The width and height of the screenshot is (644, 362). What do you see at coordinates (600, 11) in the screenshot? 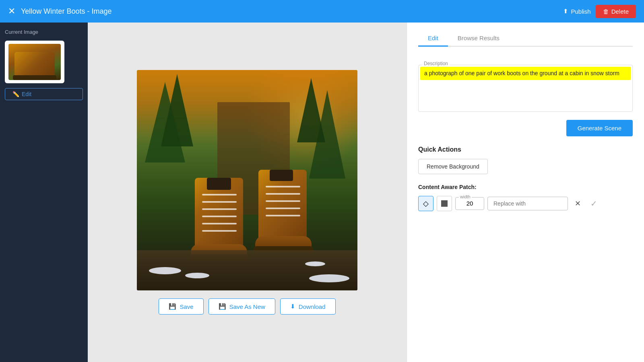
I see `topbar-right: ⬆ Publish 🗑 Delete` at bounding box center [600, 11].